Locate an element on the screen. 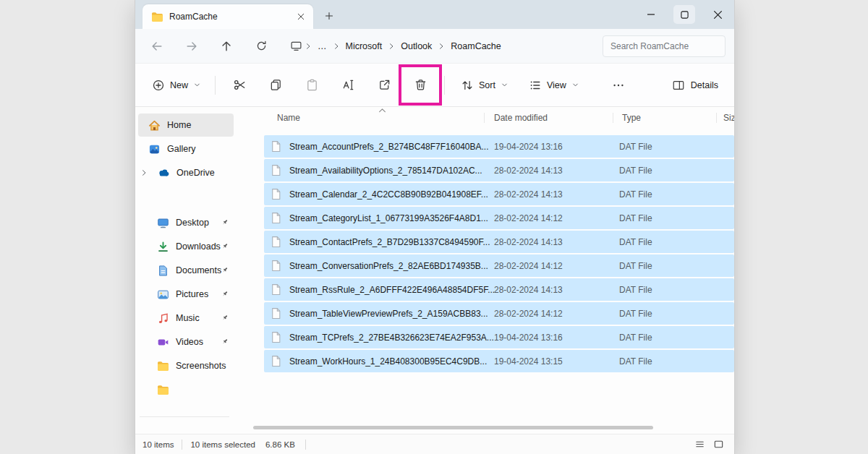 This screenshot has width=868, height=454. refresh-button is located at coordinates (261, 46).